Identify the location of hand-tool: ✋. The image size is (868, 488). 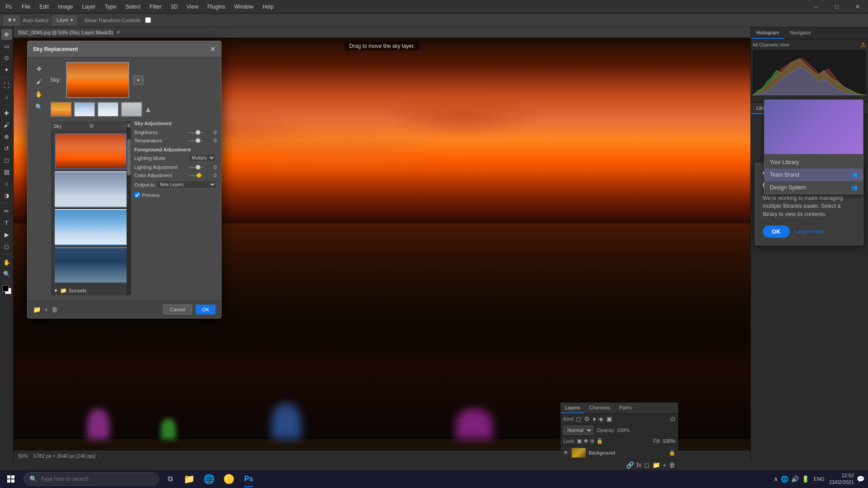
(7, 262).